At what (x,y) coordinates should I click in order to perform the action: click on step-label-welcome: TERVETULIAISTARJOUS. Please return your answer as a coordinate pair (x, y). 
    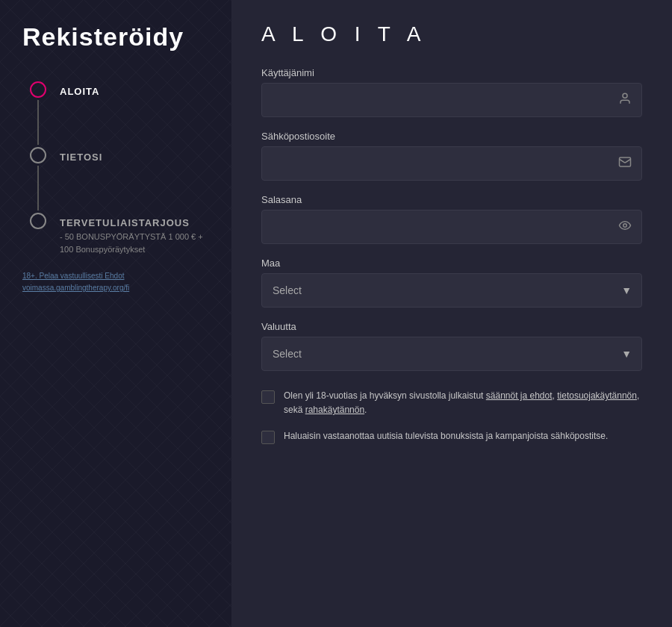
    Looking at the image, I should click on (134, 222).